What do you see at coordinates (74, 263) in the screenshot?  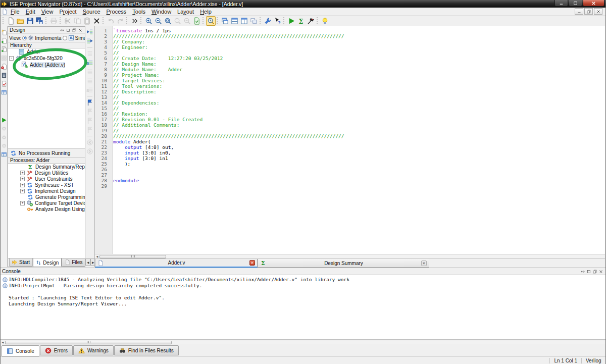 I see `panel-tab-files: Files` at bounding box center [74, 263].